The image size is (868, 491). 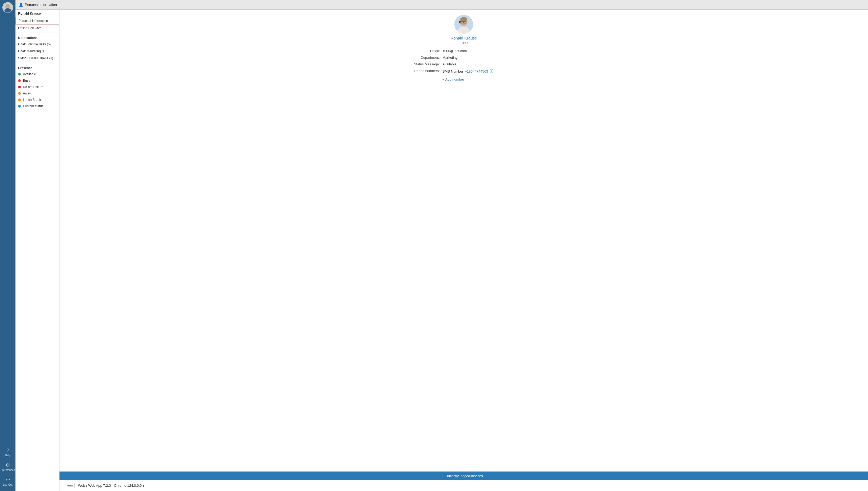 What do you see at coordinates (486, 71) in the screenshot?
I see `phone-row-inner: SMS Number +18644744563 ⓘ` at bounding box center [486, 71].